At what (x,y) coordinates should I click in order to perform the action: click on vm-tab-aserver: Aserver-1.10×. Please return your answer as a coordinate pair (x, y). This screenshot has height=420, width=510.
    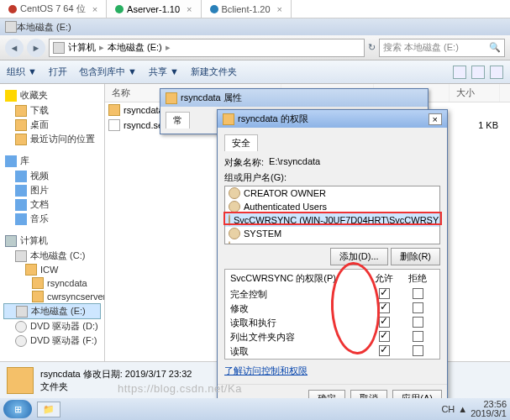
    Looking at the image, I should click on (154, 8).